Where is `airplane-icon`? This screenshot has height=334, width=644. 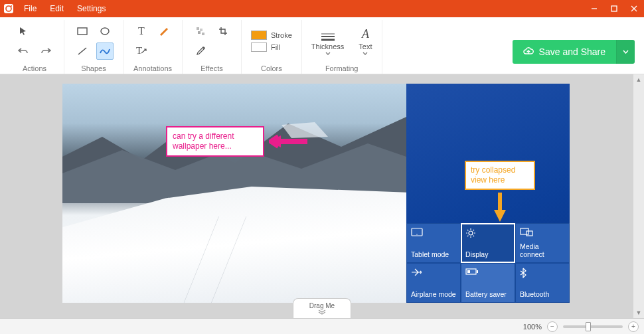
airplane-icon is located at coordinates (434, 274).